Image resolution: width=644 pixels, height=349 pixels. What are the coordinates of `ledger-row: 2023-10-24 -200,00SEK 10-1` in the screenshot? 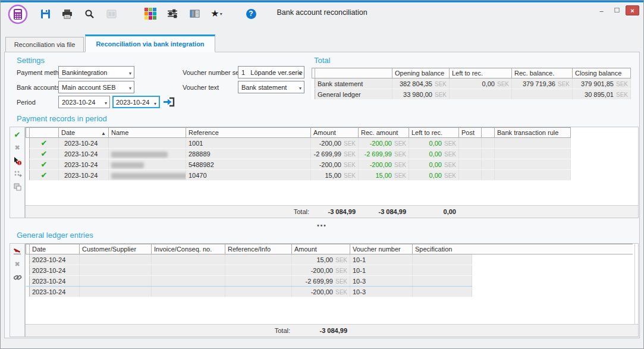 It's located at (249, 271).